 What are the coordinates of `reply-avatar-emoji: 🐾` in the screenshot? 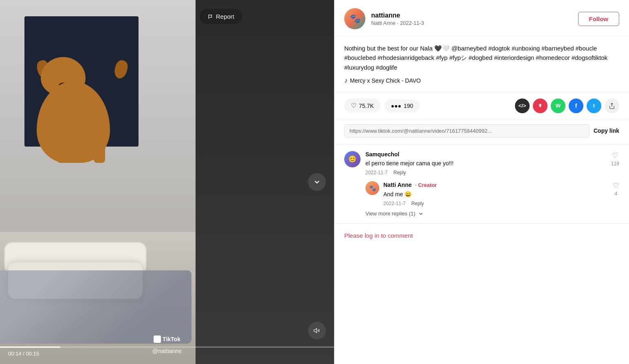 It's located at (372, 188).